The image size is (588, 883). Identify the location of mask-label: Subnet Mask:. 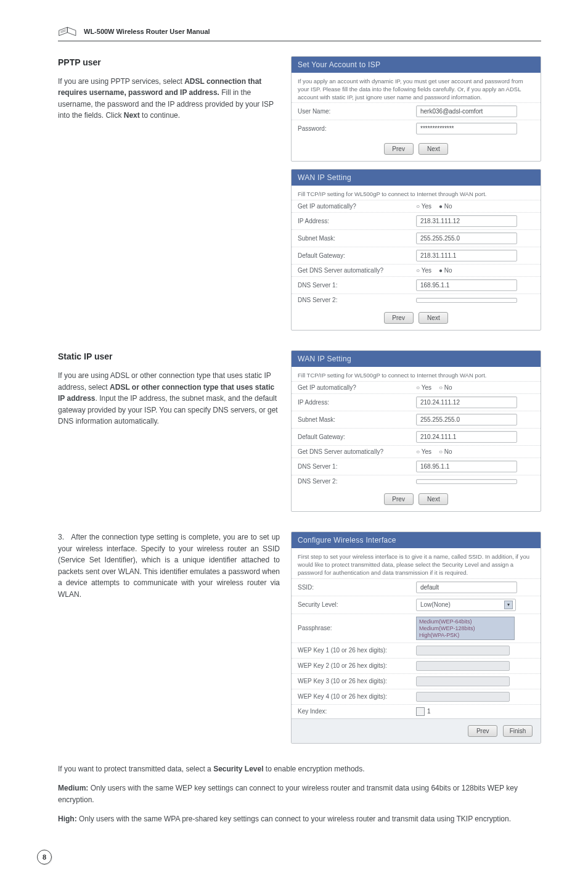
(357, 238).